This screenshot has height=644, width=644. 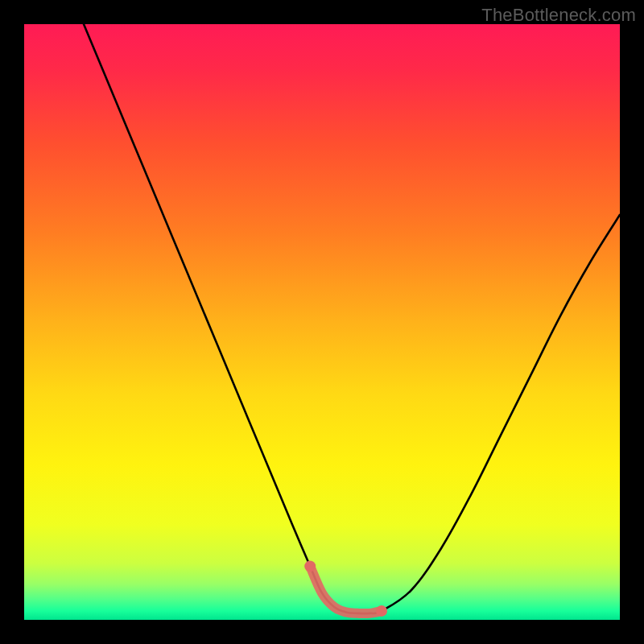 I want to click on highlight-end-dot, so click(x=382, y=611).